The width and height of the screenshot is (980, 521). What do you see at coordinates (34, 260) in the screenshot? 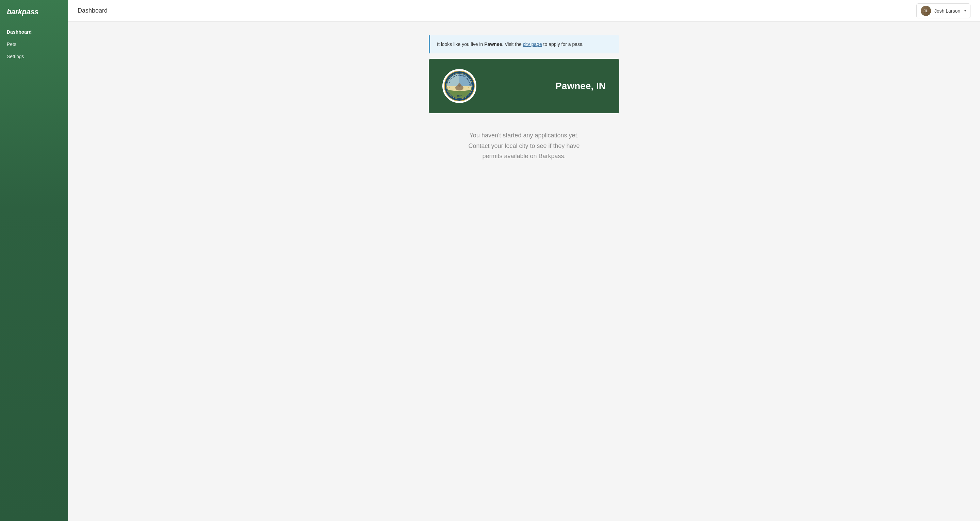
I see `sidebar: barkpass Dashboard Pets Settings` at bounding box center [34, 260].